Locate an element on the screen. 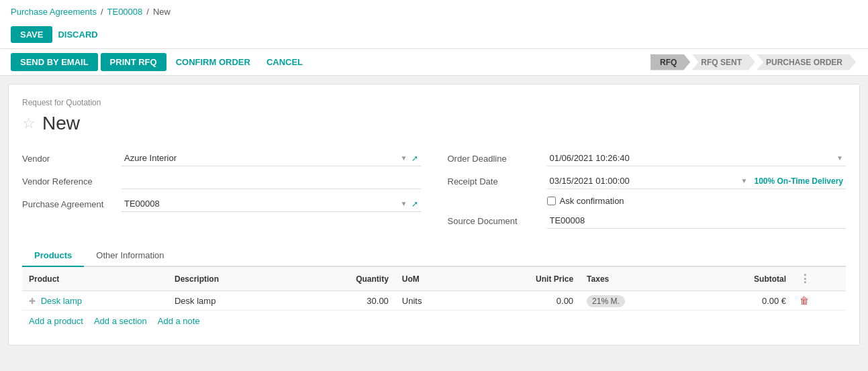 Image resolution: width=868 pixels, height=371 pixels. add-section-link: Add a section is located at coordinates (121, 321).